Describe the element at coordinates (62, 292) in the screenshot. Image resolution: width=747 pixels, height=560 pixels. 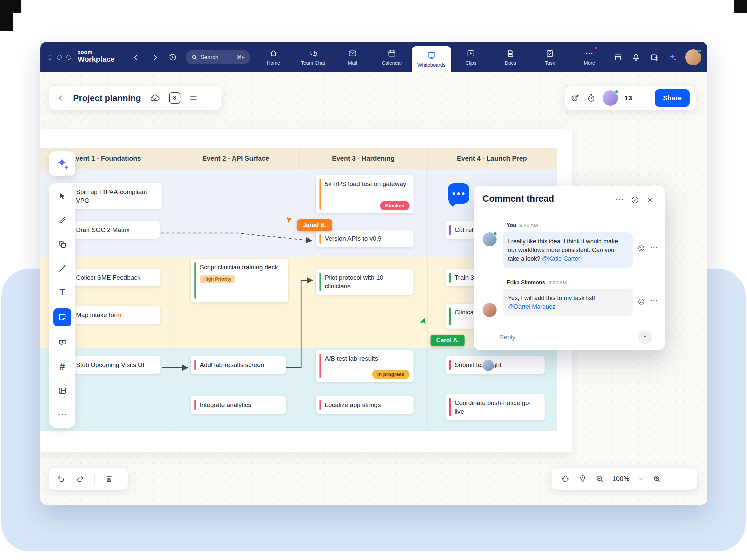
I see `text-tool-icon: T` at that location.